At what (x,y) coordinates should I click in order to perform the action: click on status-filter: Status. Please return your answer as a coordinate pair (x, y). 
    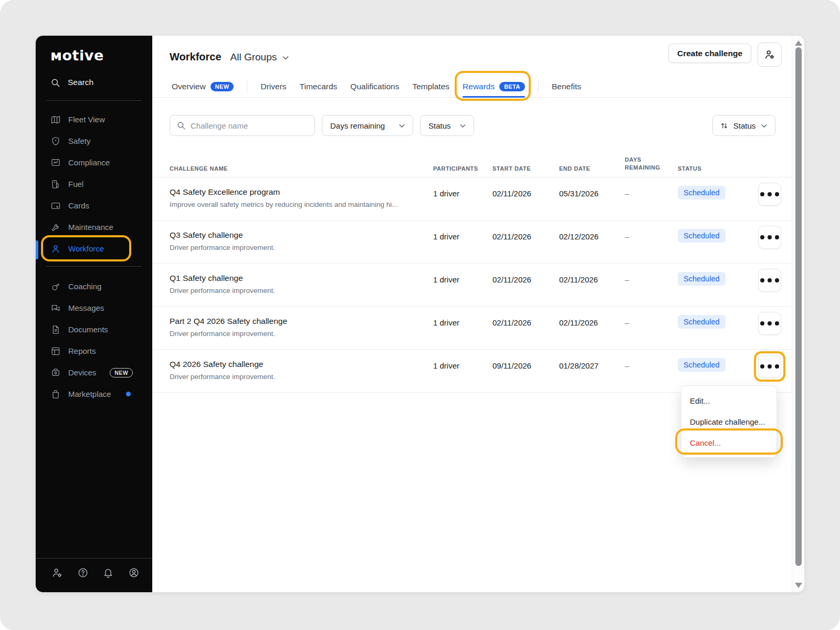
    Looking at the image, I should click on (447, 125).